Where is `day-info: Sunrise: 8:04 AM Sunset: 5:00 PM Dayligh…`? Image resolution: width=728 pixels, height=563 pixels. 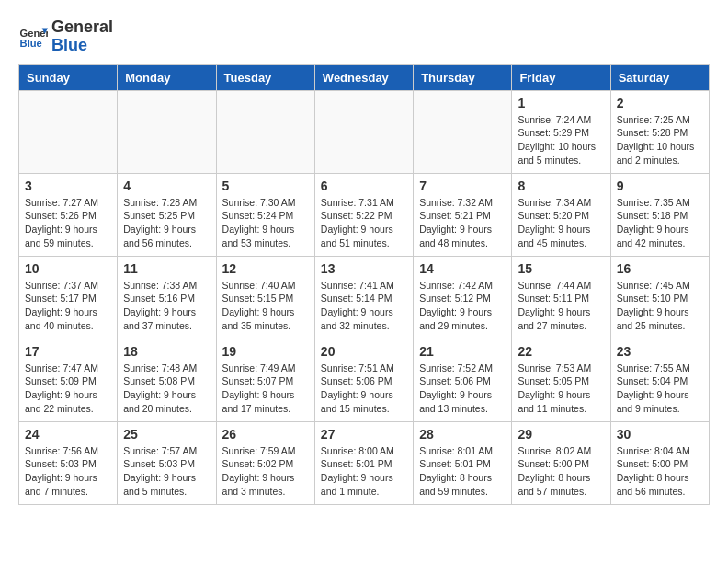 day-info: Sunrise: 8:04 AM Sunset: 5:00 PM Dayligh… is located at coordinates (660, 471).